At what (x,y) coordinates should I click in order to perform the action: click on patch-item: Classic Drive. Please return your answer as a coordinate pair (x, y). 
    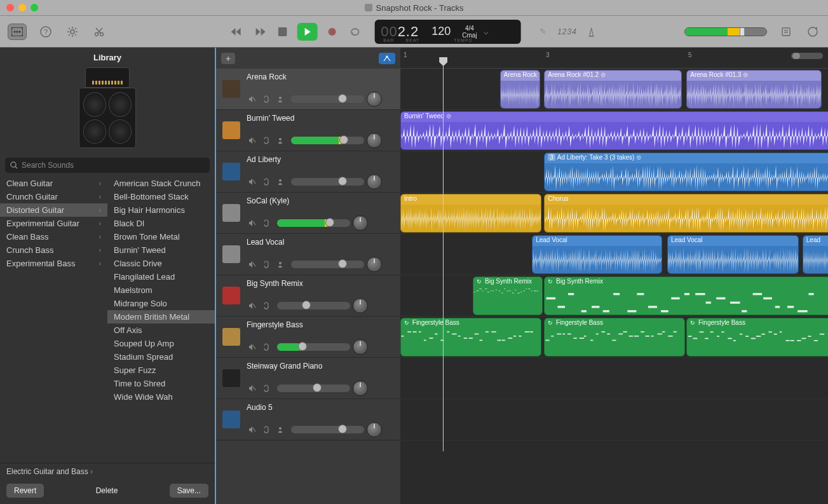
    Looking at the image, I should click on (161, 263).